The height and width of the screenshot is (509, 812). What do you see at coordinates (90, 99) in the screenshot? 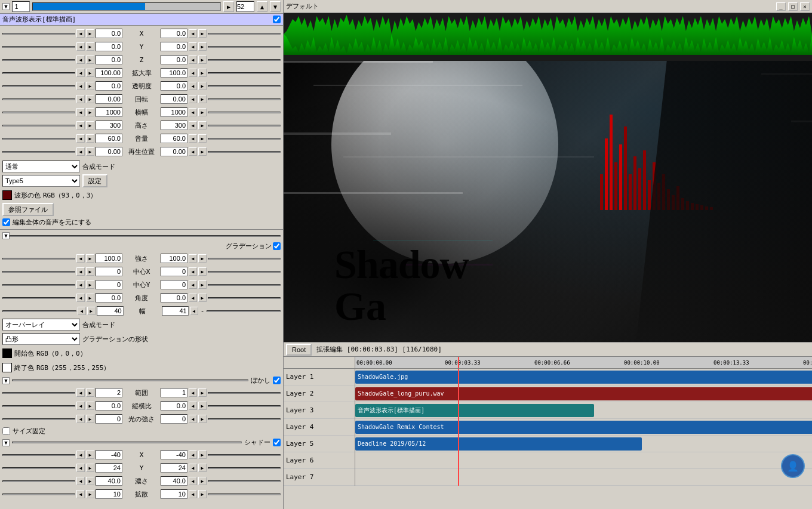
I see `rotation-right-arrow: ▶` at bounding box center [90, 99].